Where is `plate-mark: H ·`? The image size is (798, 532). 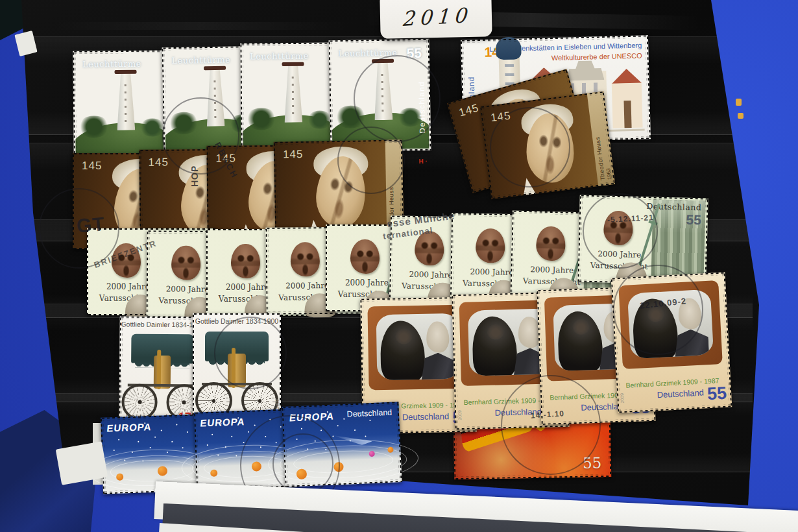 plate-mark: H · is located at coordinates (423, 161).